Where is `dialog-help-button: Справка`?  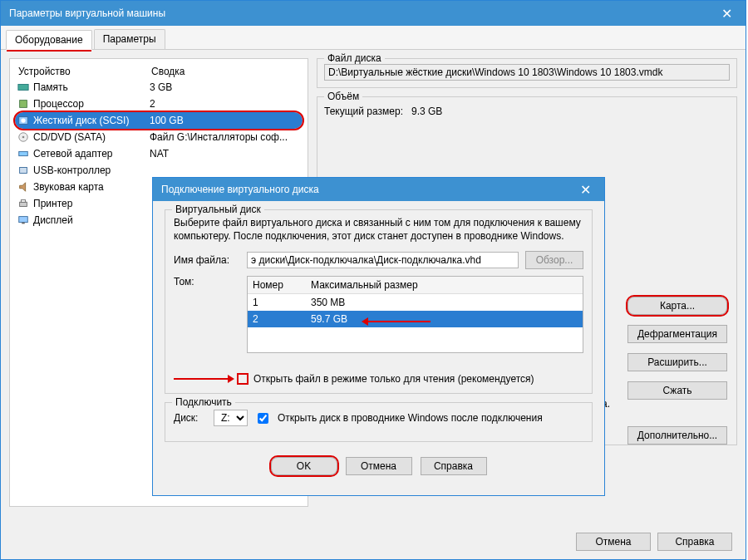 dialog-help-button: Справка is located at coordinates (454, 466).